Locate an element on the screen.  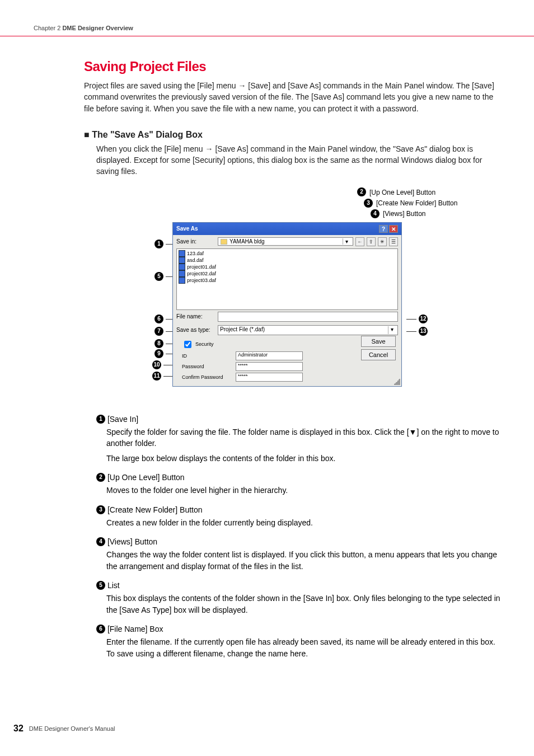
back-icon: ← is located at coordinates (360, 242).